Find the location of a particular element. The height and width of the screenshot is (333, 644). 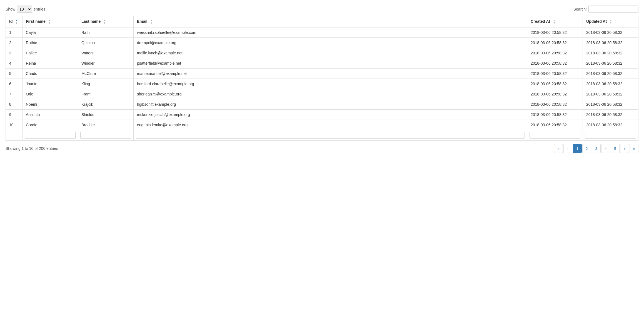

col-header-firstname: First name ▲ ▼ is located at coordinates (50, 22).